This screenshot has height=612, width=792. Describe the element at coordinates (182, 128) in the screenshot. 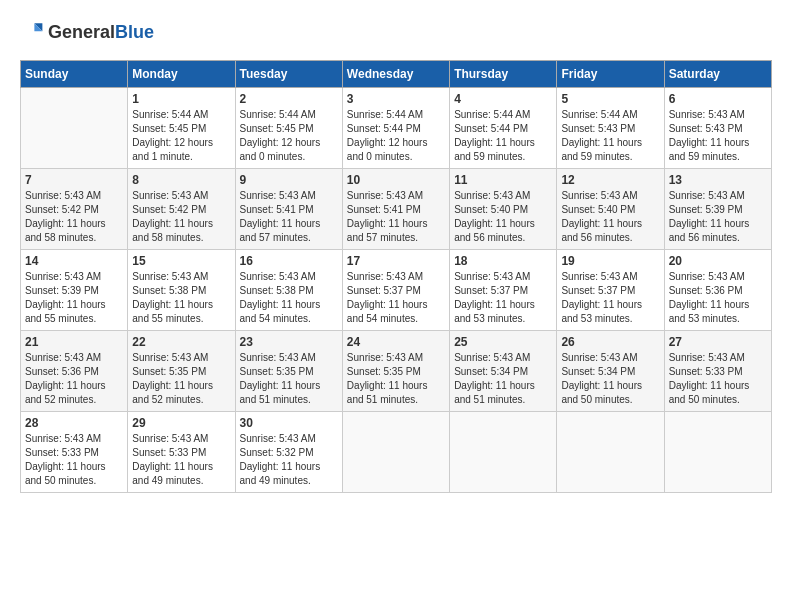

I see `calendar-cell: 1Sunrise: 5:44 AMSunset: 5:45 PMDaylight…` at that location.